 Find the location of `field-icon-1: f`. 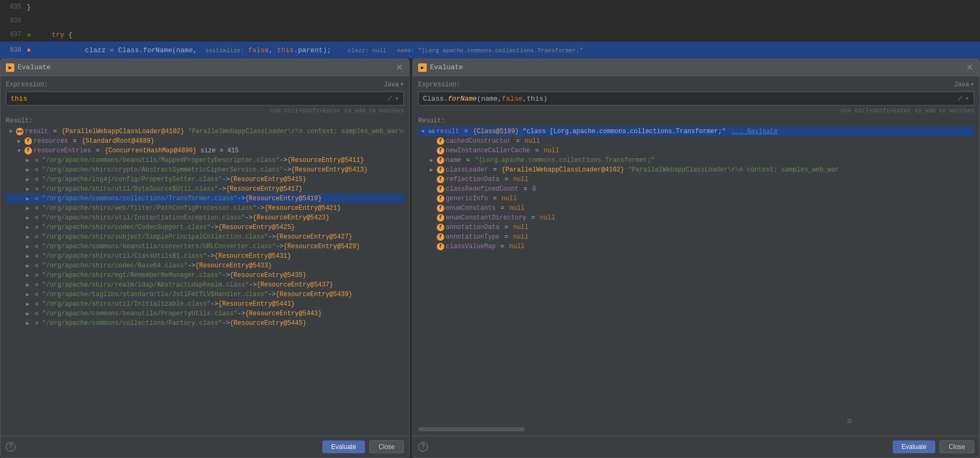

field-icon-1: f is located at coordinates (441, 141).